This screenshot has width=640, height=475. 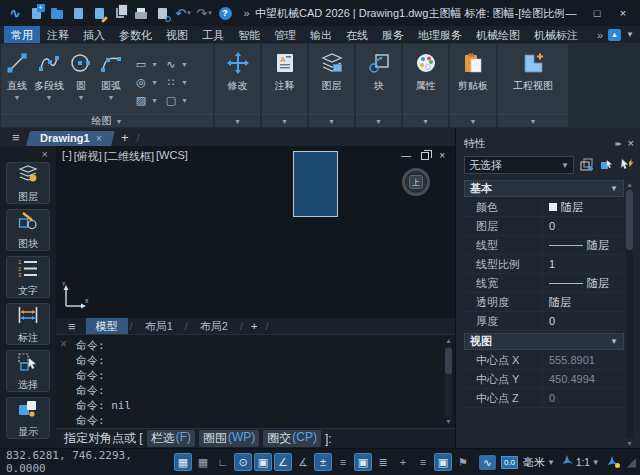 What do you see at coordinates (343, 462) in the screenshot?
I see `lineweight-toggle: ≡` at bounding box center [343, 462].